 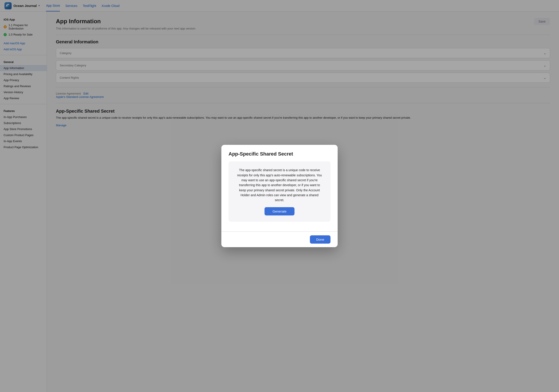 I want to click on generate-button: Generate, so click(x=280, y=211).